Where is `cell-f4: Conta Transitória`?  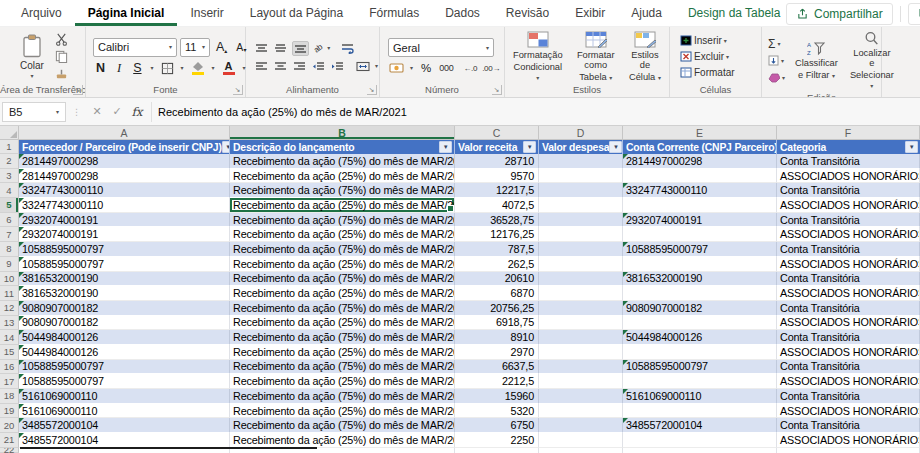
cell-f4: Conta Transitória is located at coordinates (848, 190).